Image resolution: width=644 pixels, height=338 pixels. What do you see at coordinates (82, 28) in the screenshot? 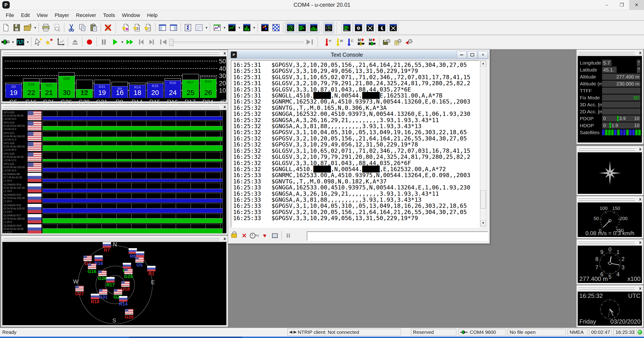
I see `copy-icon` at bounding box center [82, 28].